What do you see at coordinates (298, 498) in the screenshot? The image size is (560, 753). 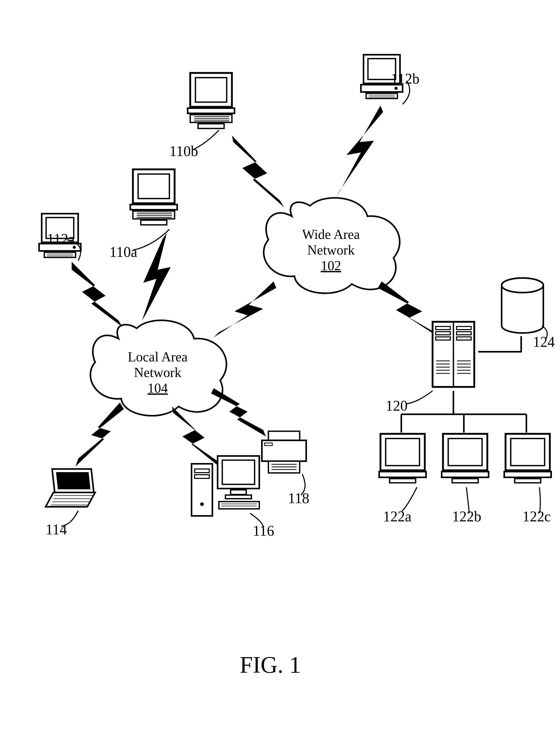 I see `label-118: 118` at bounding box center [298, 498].